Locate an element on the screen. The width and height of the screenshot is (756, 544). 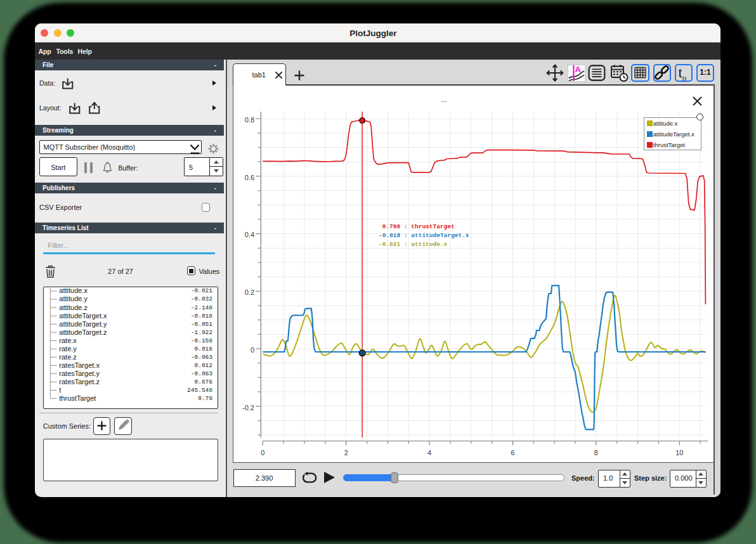
svg-text: 6 is located at coordinates (512, 453).